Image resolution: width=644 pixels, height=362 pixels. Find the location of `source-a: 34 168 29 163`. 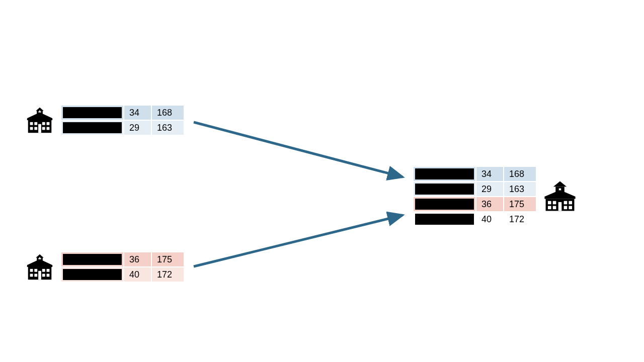

source-a: 34 168 29 163 is located at coordinates (105, 120).